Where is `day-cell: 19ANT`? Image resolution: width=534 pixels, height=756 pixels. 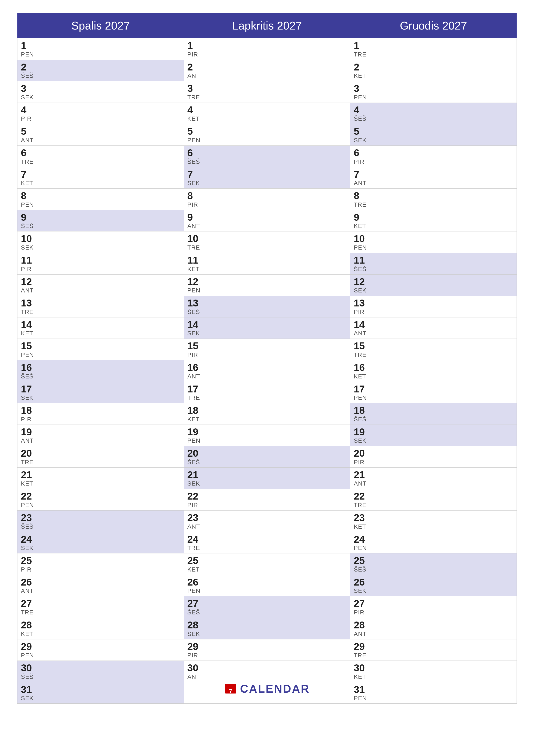 day-cell: 19ANT is located at coordinates (101, 435).